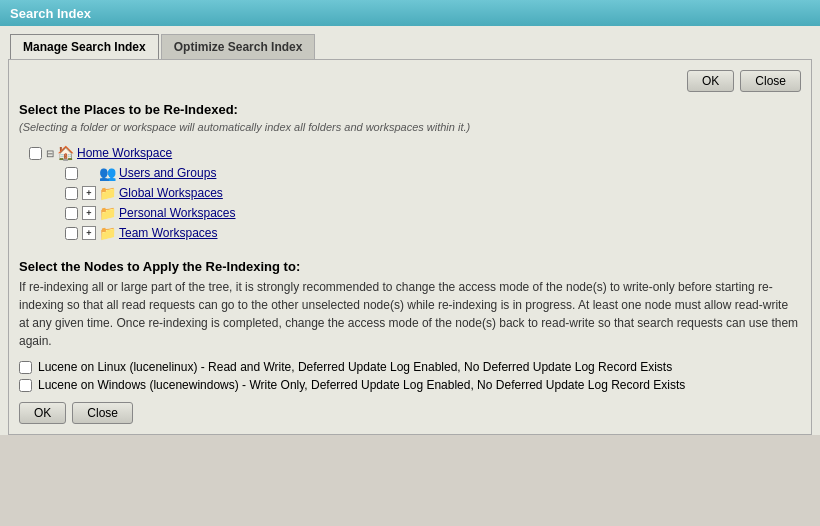  What do you see at coordinates (710, 81) in the screenshot?
I see `ok-button-top: OK` at bounding box center [710, 81].